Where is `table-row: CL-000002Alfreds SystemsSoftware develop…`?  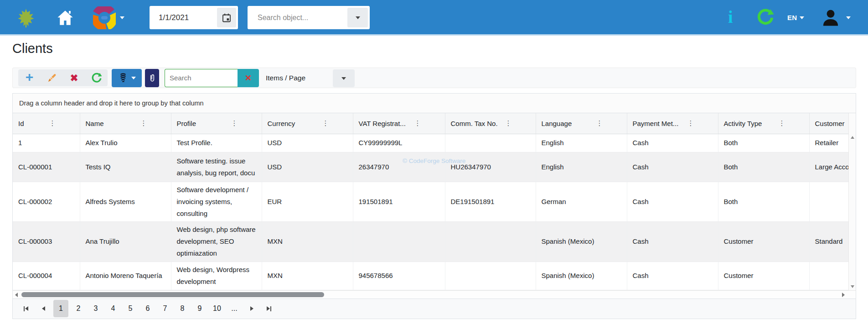 table-row: CL-000002Alfreds SystemsSoftware develop… is located at coordinates (430, 202).